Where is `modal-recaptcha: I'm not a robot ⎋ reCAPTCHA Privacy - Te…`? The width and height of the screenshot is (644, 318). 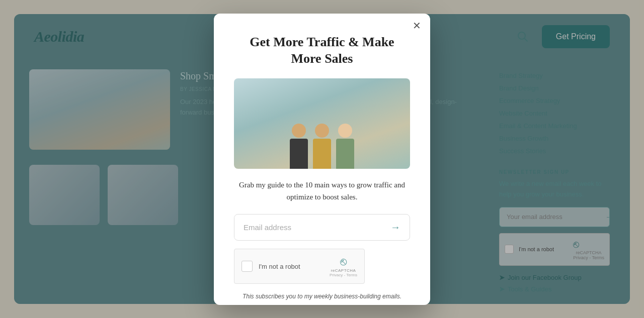
modal-recaptcha: I'm not a robot ⎋ reCAPTCHA Privacy - Te… is located at coordinates (299, 266).